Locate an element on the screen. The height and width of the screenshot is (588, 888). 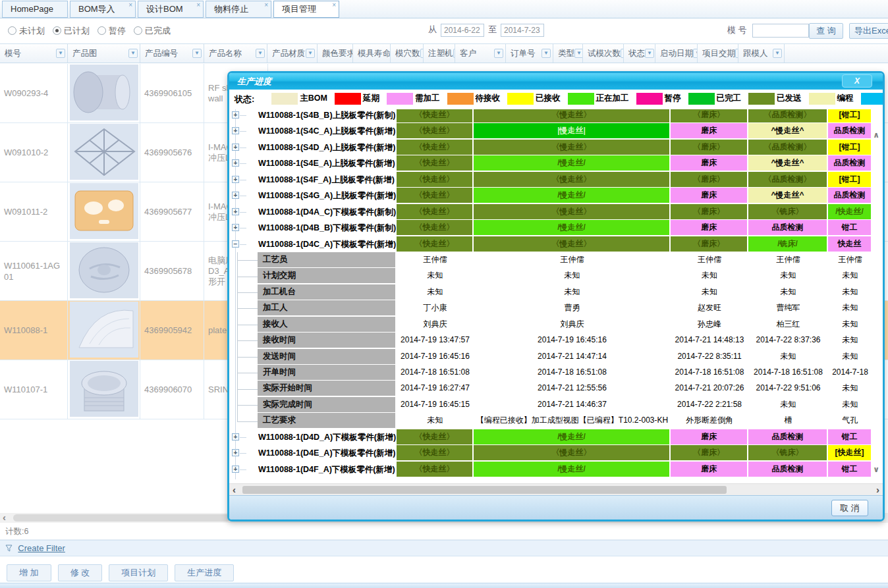
tab-物料停止: 物料停止× is located at coordinates (238, 9).